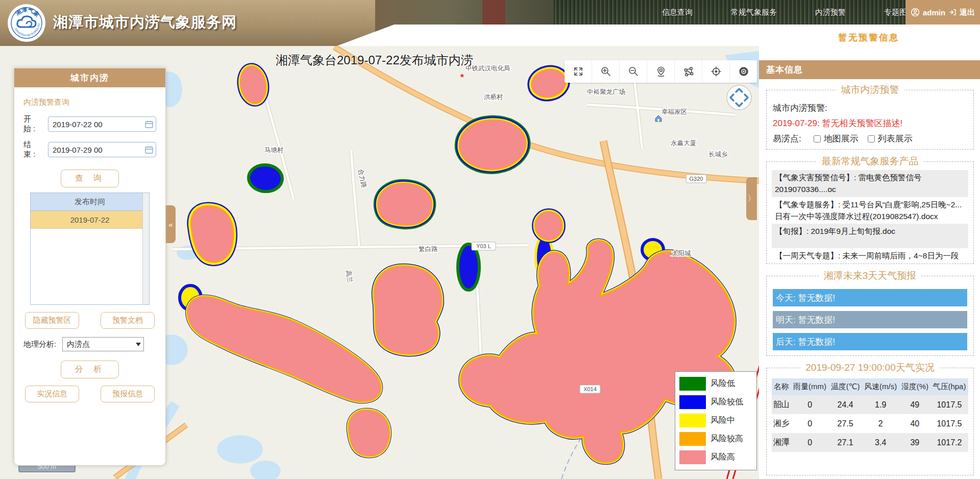 The image size is (980, 479). What do you see at coordinates (52, 321) in the screenshot?
I see `hide-warning-zone-button: 隐藏预警区` at bounding box center [52, 321].